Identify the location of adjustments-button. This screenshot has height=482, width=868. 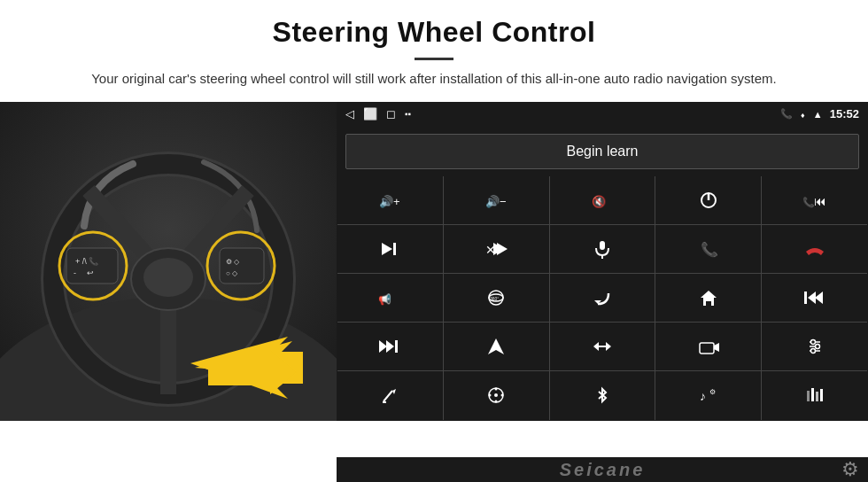
(815, 346).